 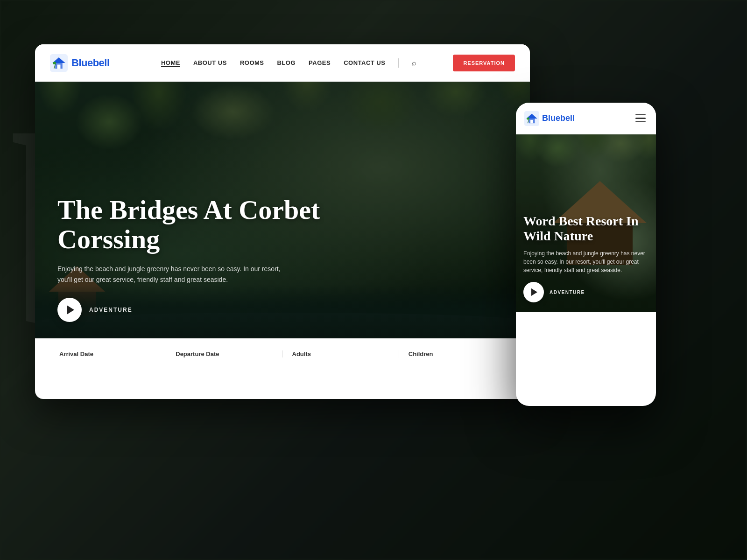 What do you see at coordinates (586, 262) in the screenshot?
I see `mobile-hero-subtitle: Enjoying the beach and jungle greenry ha…` at bounding box center [586, 262].